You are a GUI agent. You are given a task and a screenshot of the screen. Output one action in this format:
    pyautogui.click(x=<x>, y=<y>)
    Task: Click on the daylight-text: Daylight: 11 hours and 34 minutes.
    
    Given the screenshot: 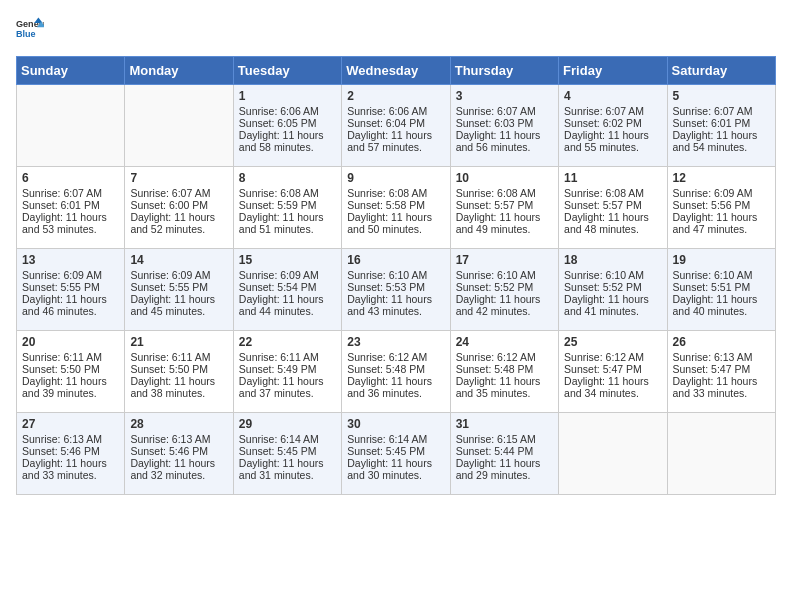 What is the action you would take?
    pyautogui.click(x=606, y=387)
    